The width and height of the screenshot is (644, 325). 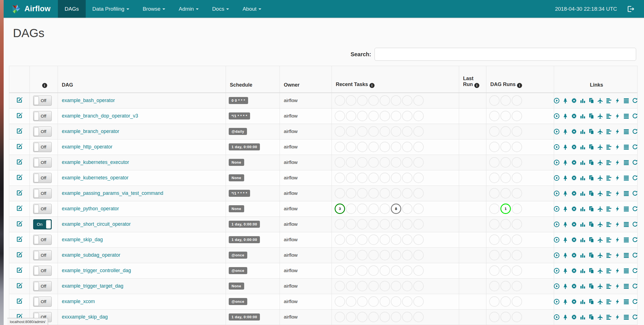 I want to click on logout-icon, so click(x=631, y=9).